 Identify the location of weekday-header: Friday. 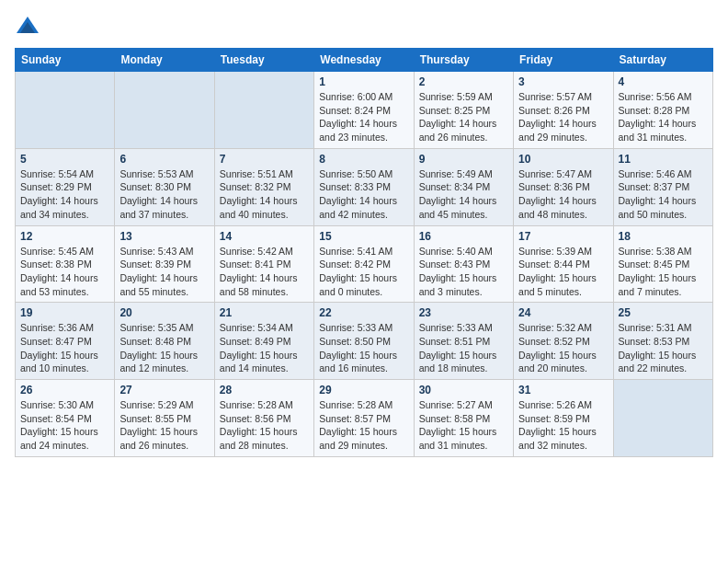
(563, 61).